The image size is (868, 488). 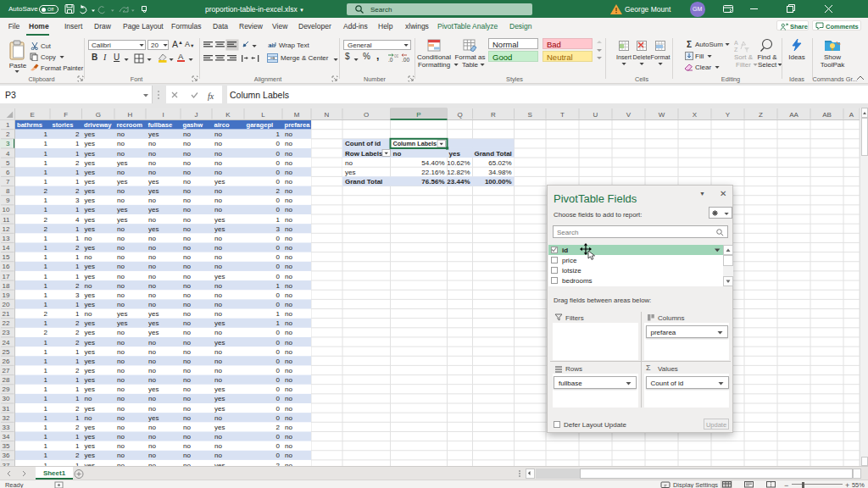 I want to click on svg-text: L, so click(x=263, y=115).